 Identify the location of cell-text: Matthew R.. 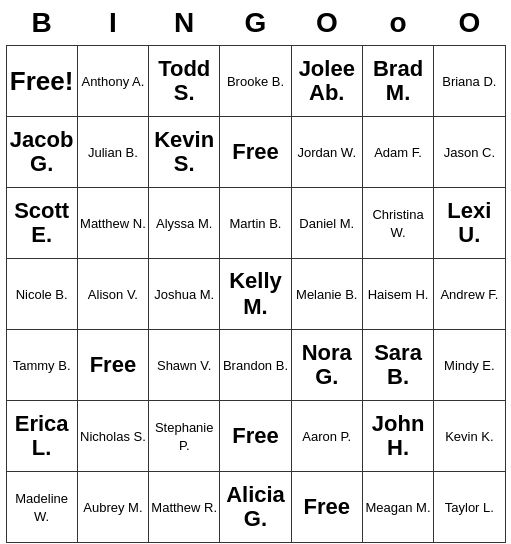
(184, 508).